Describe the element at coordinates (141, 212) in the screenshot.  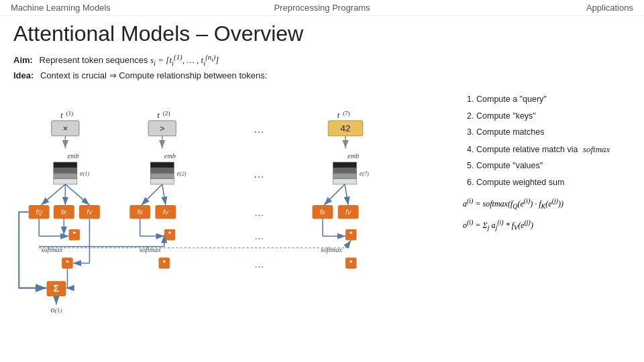
I see `fK-text-2: fK` at that location.